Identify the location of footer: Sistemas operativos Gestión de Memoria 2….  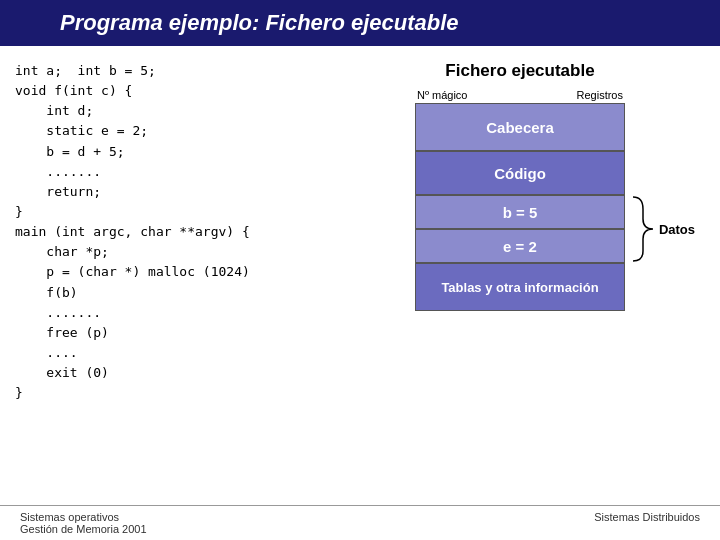
(360, 522).